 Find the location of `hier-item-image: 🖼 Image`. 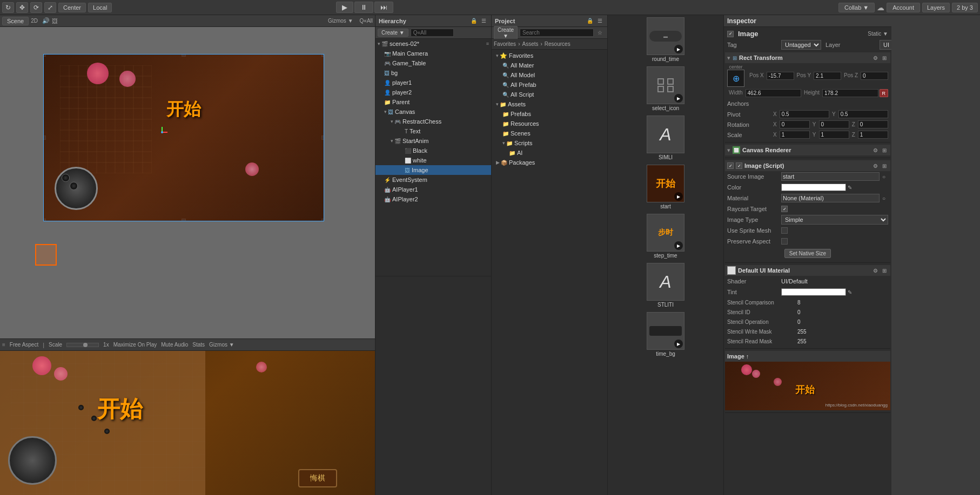

hier-item-image: 🖼 Image is located at coordinates (433, 170).